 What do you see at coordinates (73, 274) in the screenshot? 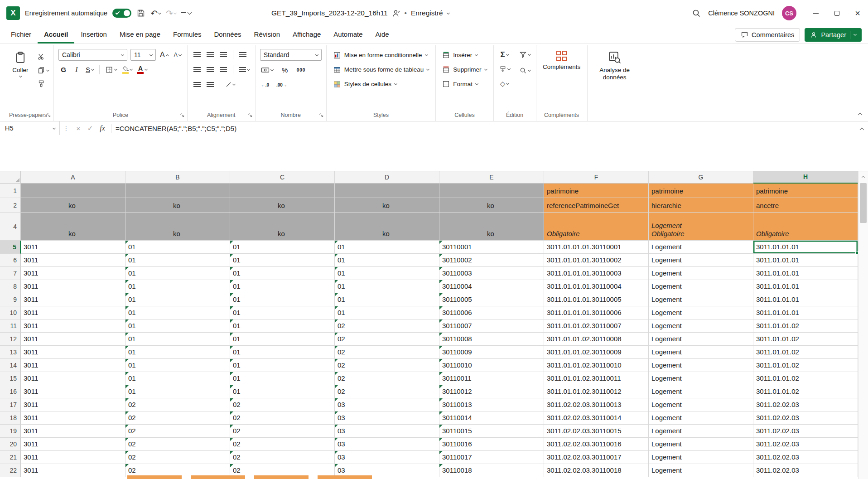
I see `cell-A7: 3011` at bounding box center [73, 274].